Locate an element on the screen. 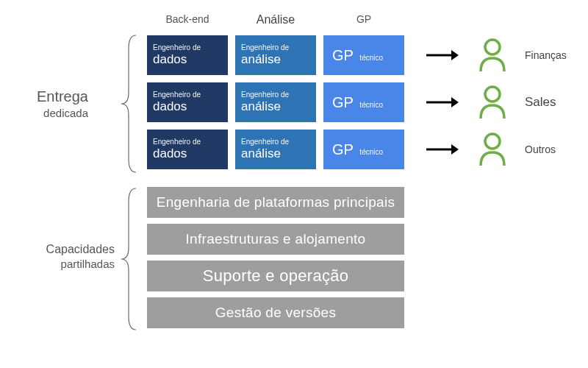 This screenshot has width=588, height=368. column-headers: Back-end Análise GP is located at coordinates (276, 20).